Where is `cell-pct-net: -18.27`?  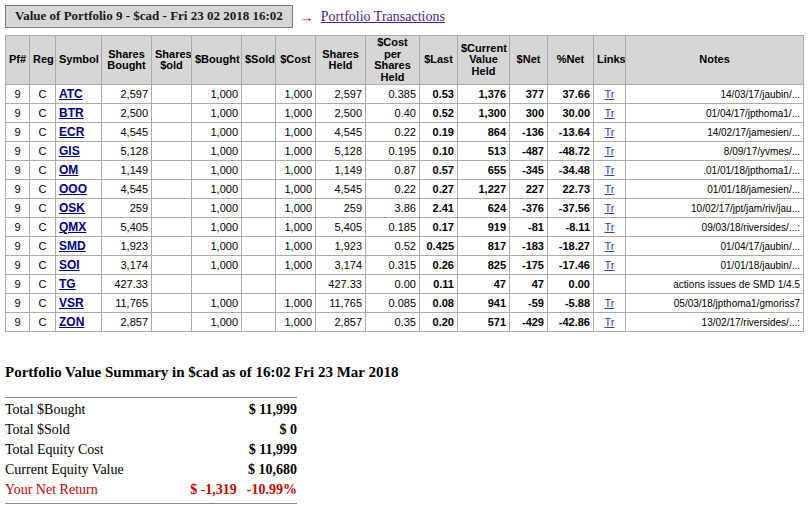 cell-pct-net: -18.27 is located at coordinates (571, 246).